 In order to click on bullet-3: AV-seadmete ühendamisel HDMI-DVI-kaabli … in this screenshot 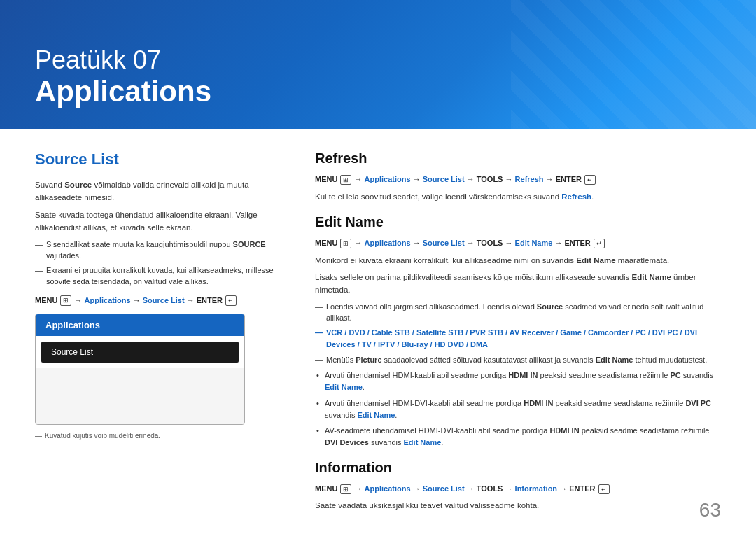, I will do `click(518, 437)`.